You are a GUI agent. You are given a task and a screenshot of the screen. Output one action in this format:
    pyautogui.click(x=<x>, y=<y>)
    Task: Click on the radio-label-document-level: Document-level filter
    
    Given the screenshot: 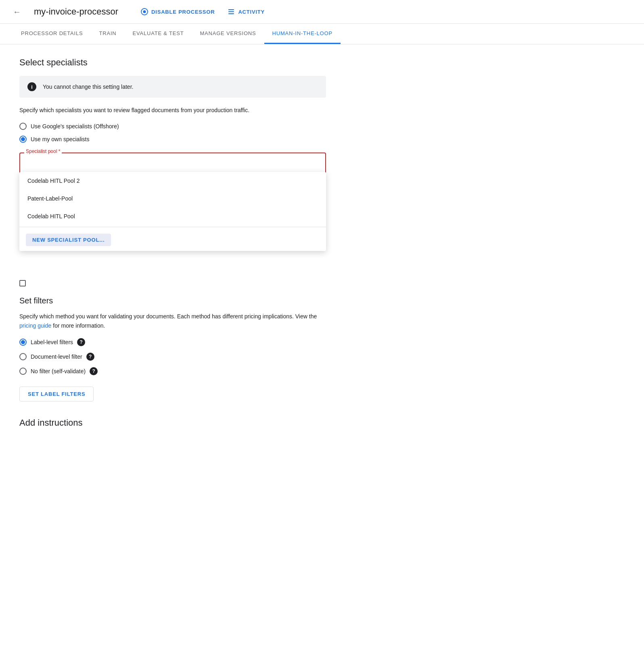 What is the action you would take?
    pyautogui.click(x=56, y=357)
    